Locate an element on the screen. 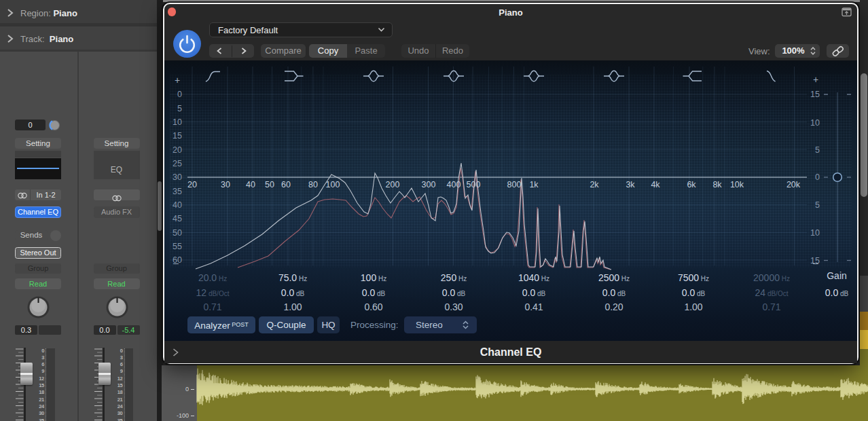 The height and width of the screenshot is (421, 868). svg-text: 200 is located at coordinates (393, 185).